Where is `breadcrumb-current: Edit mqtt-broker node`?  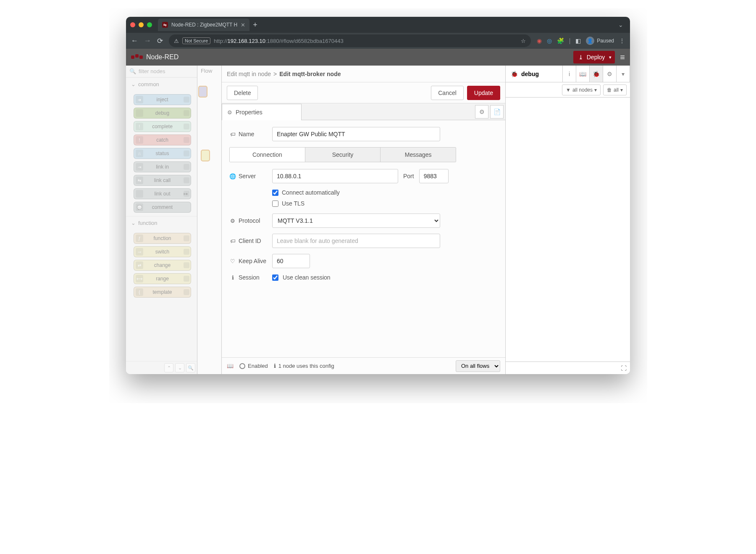
breadcrumb-current: Edit mqtt-broker node is located at coordinates (310, 74).